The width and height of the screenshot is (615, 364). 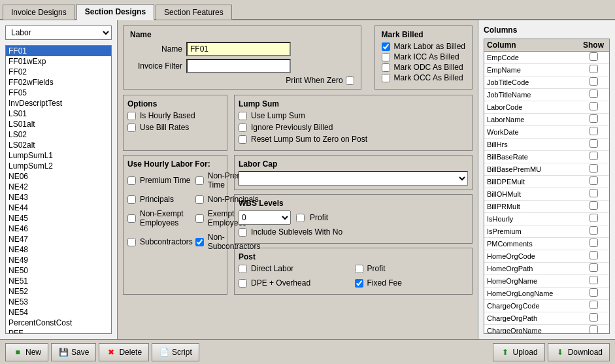 What do you see at coordinates (39, 12) in the screenshot?
I see `tab-invoice-designs: Invoice Designs` at bounding box center [39, 12].